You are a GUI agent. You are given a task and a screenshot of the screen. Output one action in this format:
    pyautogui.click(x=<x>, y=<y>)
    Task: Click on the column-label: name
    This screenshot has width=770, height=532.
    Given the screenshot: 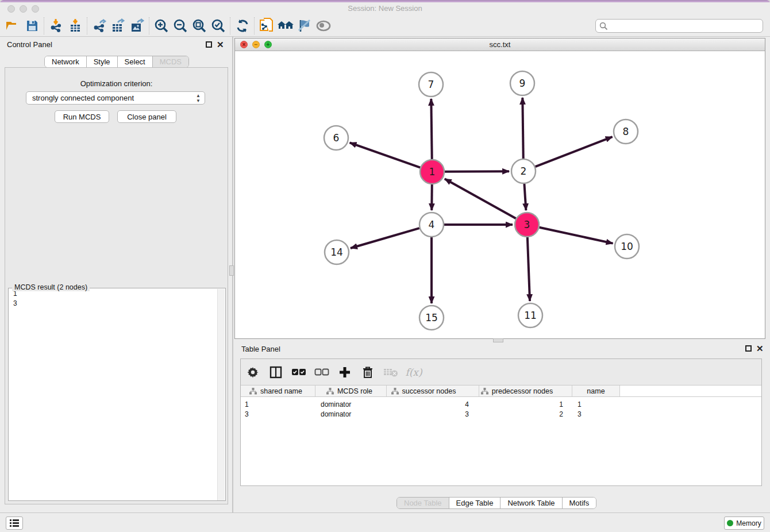 What is the action you would take?
    pyautogui.click(x=595, y=391)
    